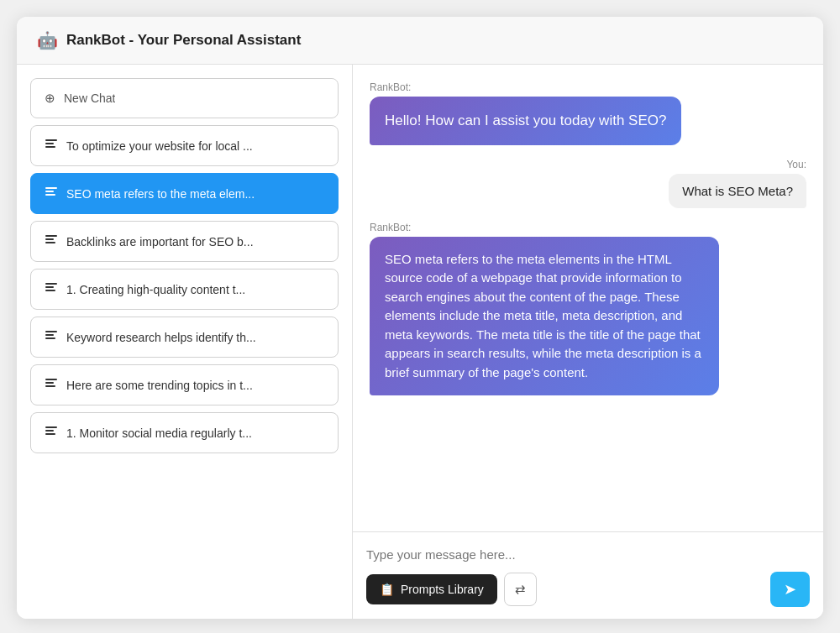  I want to click on sidebar-item-text: Backlinks are important for SEO b..., so click(160, 242).